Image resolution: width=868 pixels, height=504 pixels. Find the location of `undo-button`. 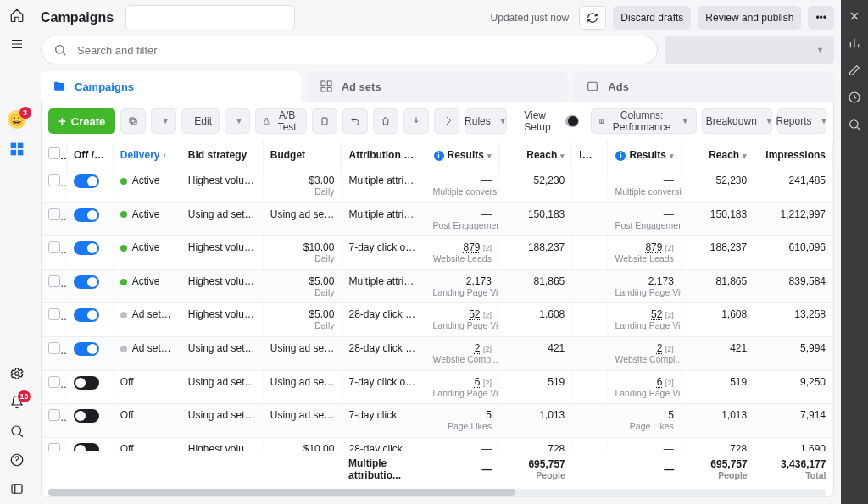

undo-button is located at coordinates (355, 121).